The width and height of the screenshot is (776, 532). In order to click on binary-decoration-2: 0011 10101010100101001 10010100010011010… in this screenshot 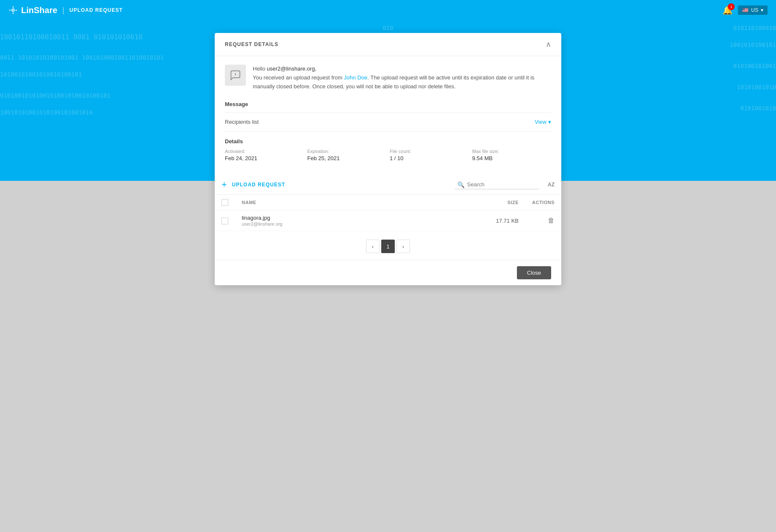, I will do `click(82, 57)`.